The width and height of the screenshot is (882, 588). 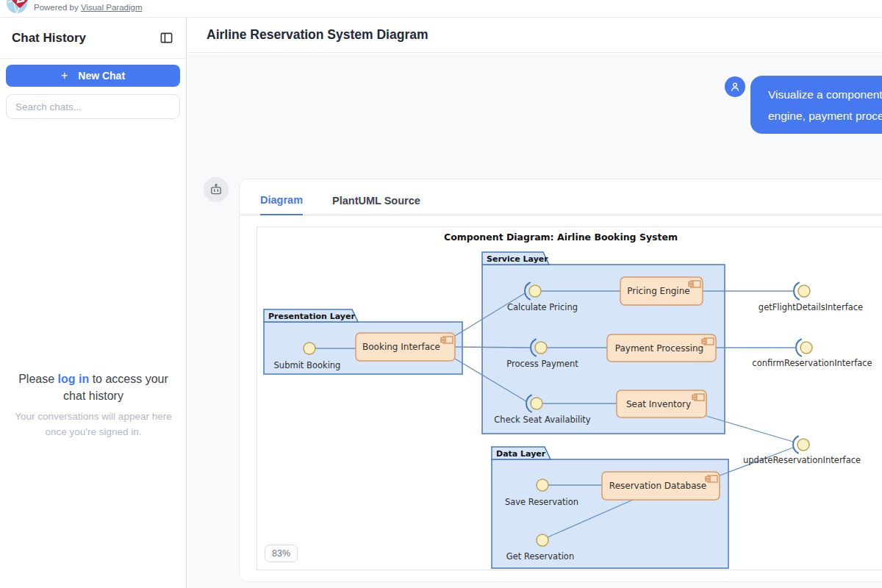 I want to click on component-payment-label: Payment Processing, so click(x=659, y=348).